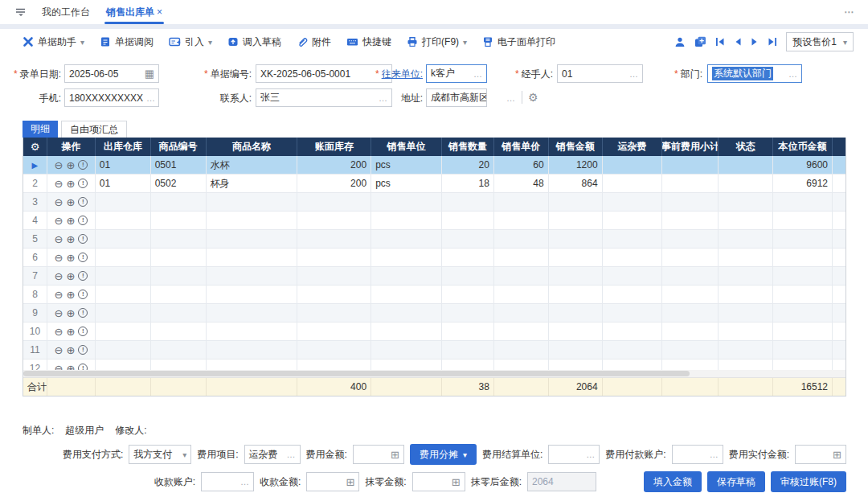  Describe the element at coordinates (439, 482) in the screenshot. I see `round-amount-field: ⊞` at that location.